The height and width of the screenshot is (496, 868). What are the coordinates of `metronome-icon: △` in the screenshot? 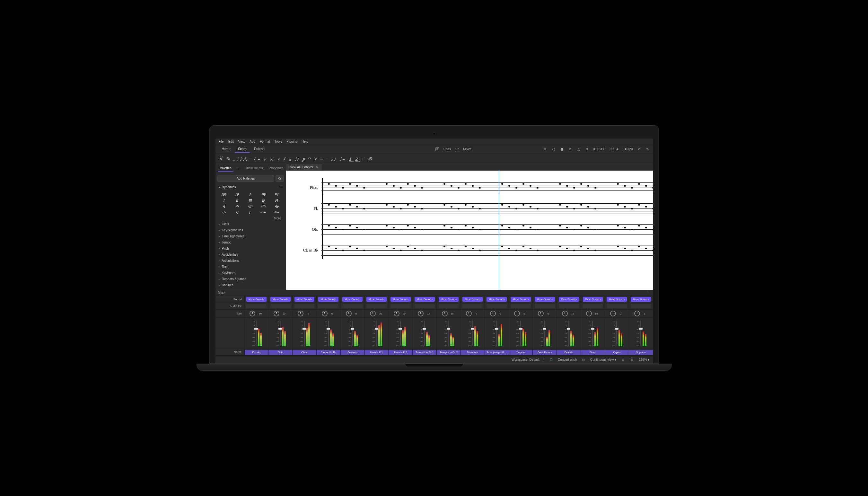 It's located at (579, 149).